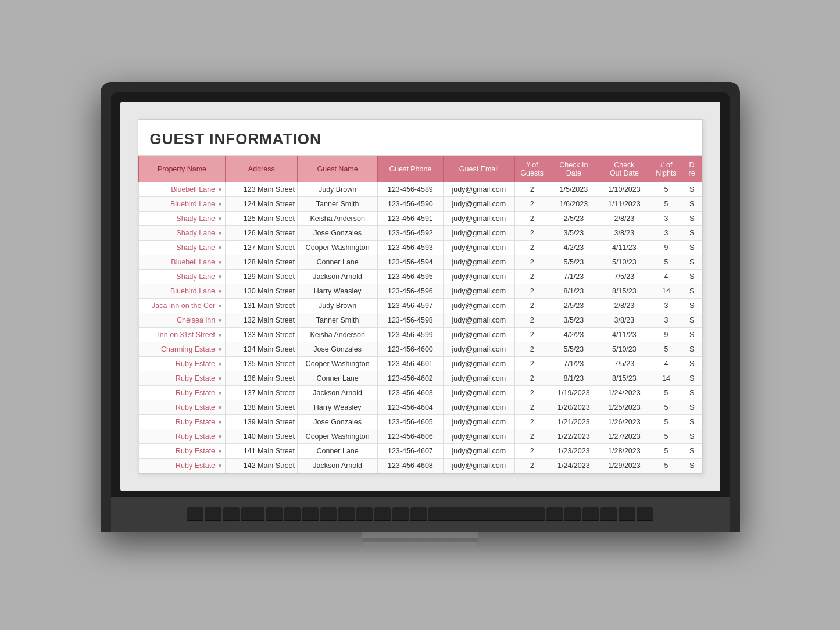 The height and width of the screenshot is (630, 840). Describe the element at coordinates (574, 408) in the screenshot. I see `check-in-cell: 1/20/2023` at that location.